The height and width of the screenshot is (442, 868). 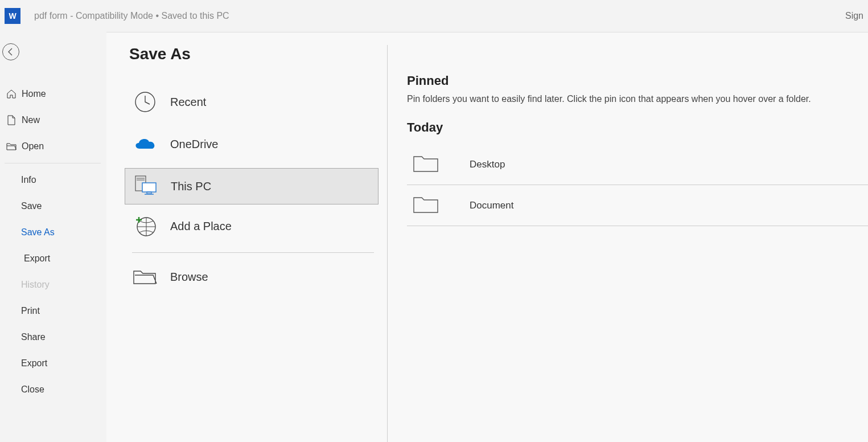 What do you see at coordinates (637, 128) in the screenshot?
I see `today-header: Today` at bounding box center [637, 128].